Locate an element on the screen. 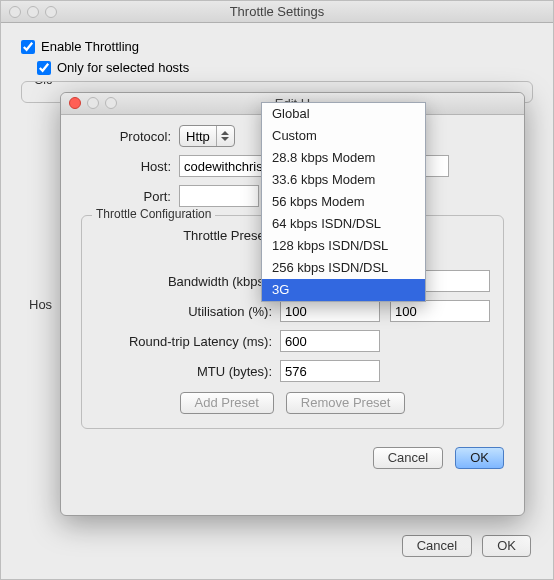 Image resolution: width=554 pixels, height=580 pixels. titlebar: Throttle Settings is located at coordinates (277, 12).